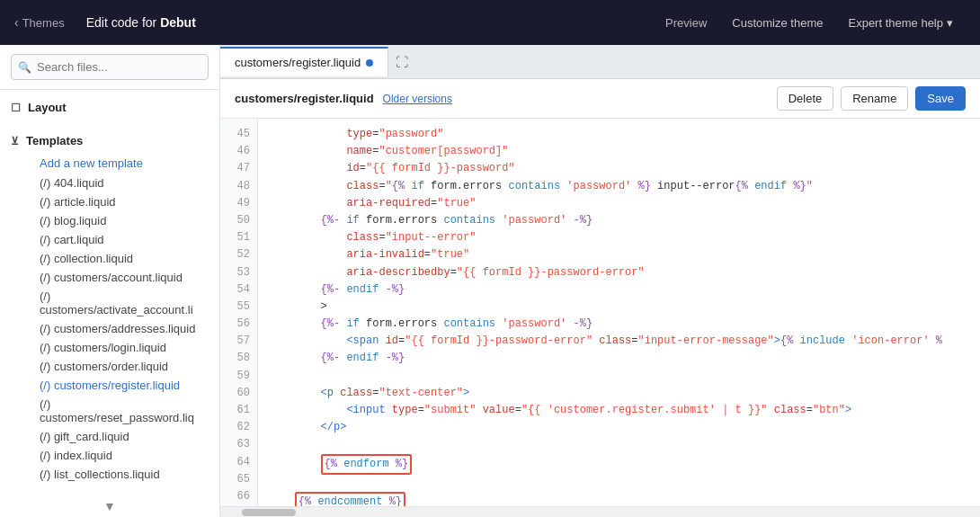 This screenshot has height=517, width=980. What do you see at coordinates (601, 62) in the screenshot?
I see `tab-bar: customers/register.liquid ⛶` at bounding box center [601, 62].